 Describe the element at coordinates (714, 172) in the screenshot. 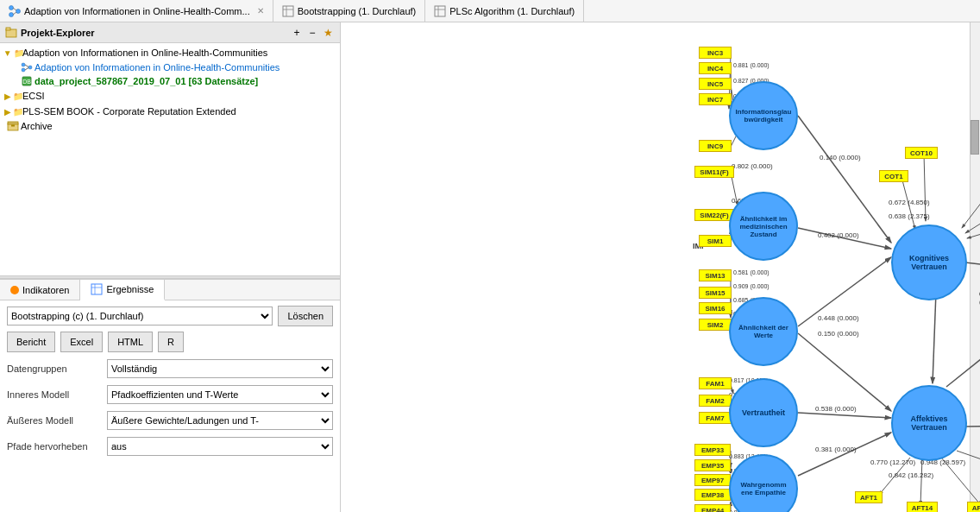

I see `box-sim11f: SIM11(F)` at that location.